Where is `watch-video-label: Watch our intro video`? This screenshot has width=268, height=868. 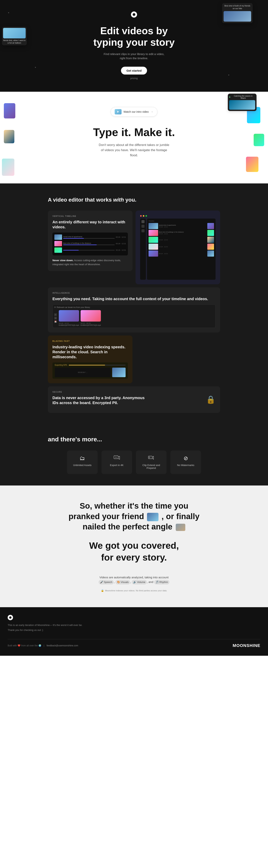 watch-video-label: Watch our intro video is located at coordinates (136, 112).